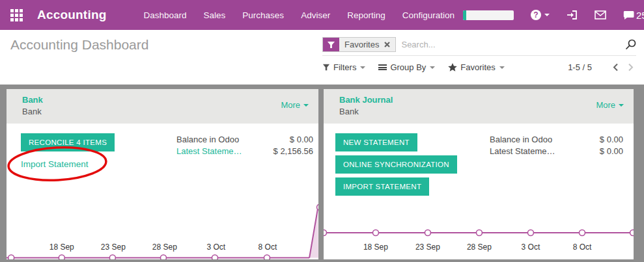 The image size is (644, 262). I want to click on new-statement-button: NEW STATEMENT, so click(376, 142).